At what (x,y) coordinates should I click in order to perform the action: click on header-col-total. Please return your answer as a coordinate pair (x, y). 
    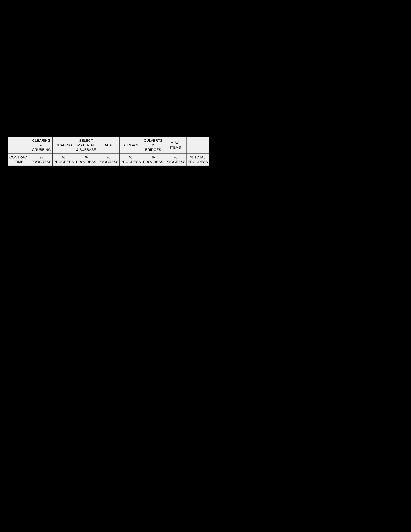
    Looking at the image, I should click on (198, 145).